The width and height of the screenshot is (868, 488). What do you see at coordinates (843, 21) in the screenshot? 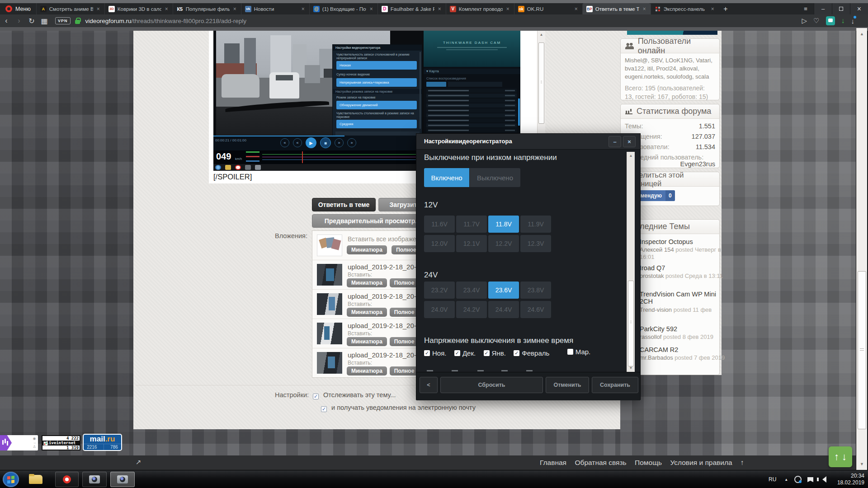
I see `extension-download-icon: ↓` at bounding box center [843, 21].